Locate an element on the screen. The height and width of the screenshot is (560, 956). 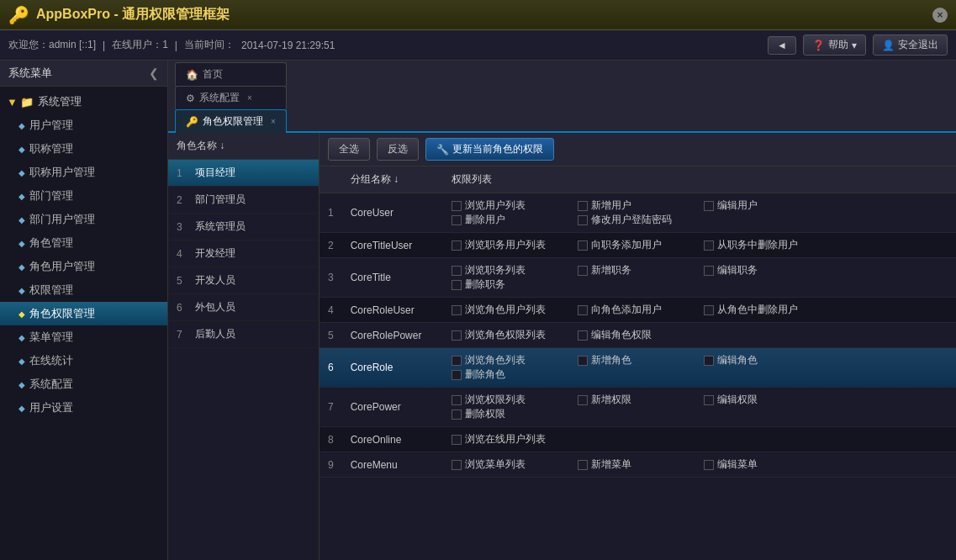
group-name: CoreRolePower is located at coordinates (393, 335).